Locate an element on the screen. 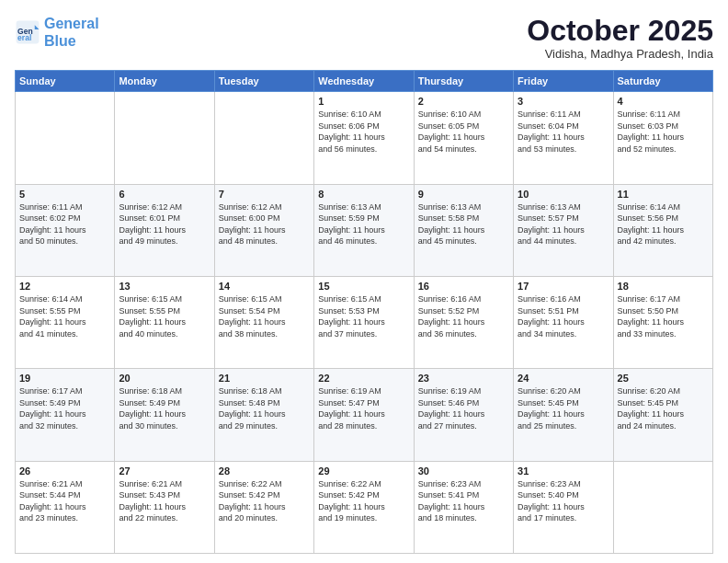 This screenshot has height=563, width=728. calendar-cell: 27Sunrise: 6:21 AM Sunset: 5:43 PM Dayli… is located at coordinates (165, 507).